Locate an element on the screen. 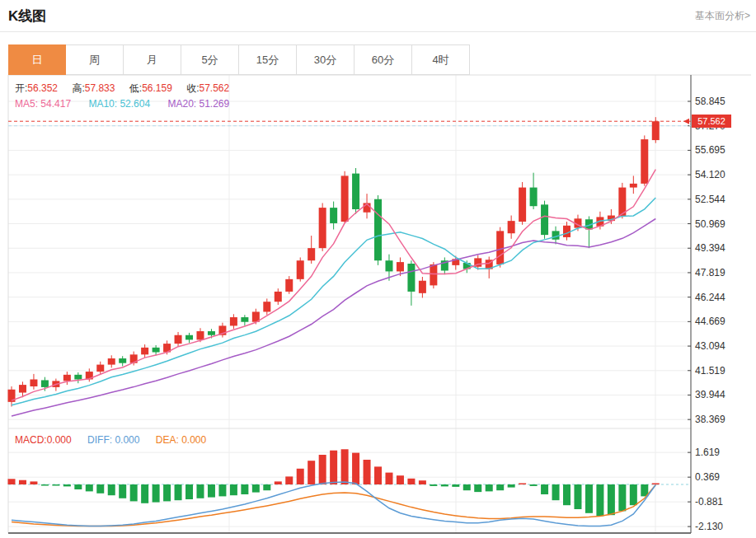 The width and height of the screenshot is (756, 538). close-value: 收:57.562 is located at coordinates (208, 88).